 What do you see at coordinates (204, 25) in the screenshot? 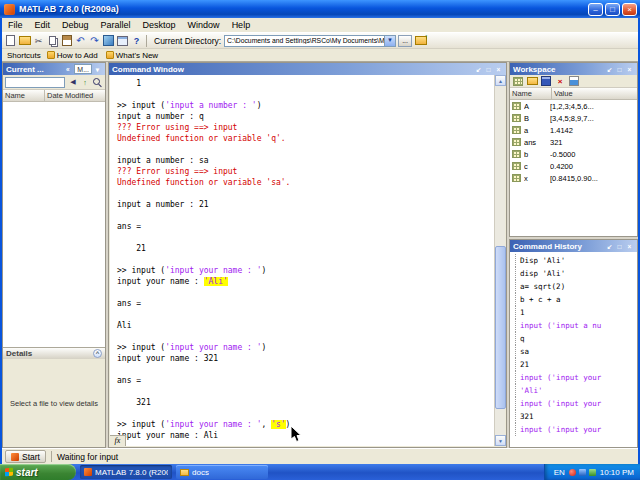
I see `menu-window: Window` at bounding box center [204, 25].